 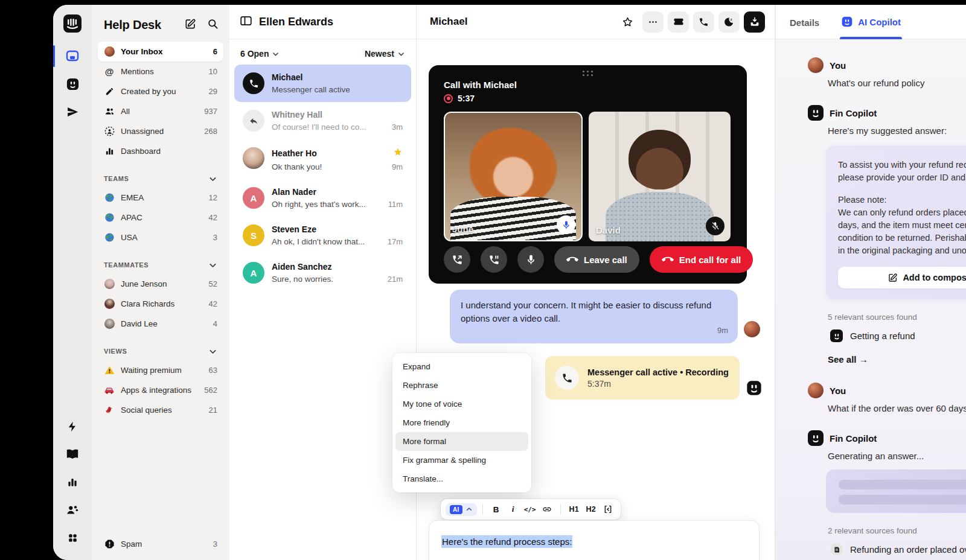 What do you see at coordinates (72, 56) in the screenshot?
I see `inbox-nav-icon` at bounding box center [72, 56].